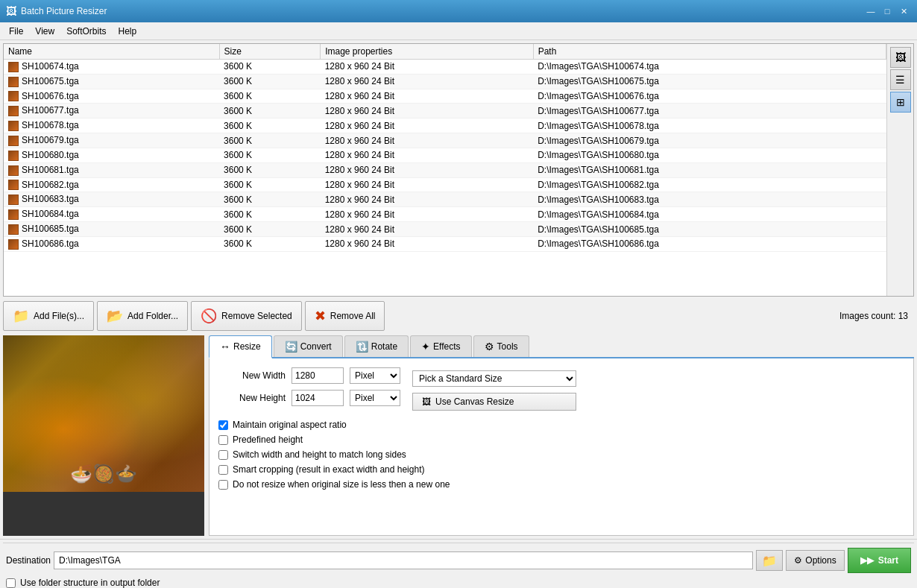 The width and height of the screenshot is (917, 588). I want to click on table-row: SH100676.tga3600 K1280 x 960 24 BitD:\Im…, so click(445, 96).